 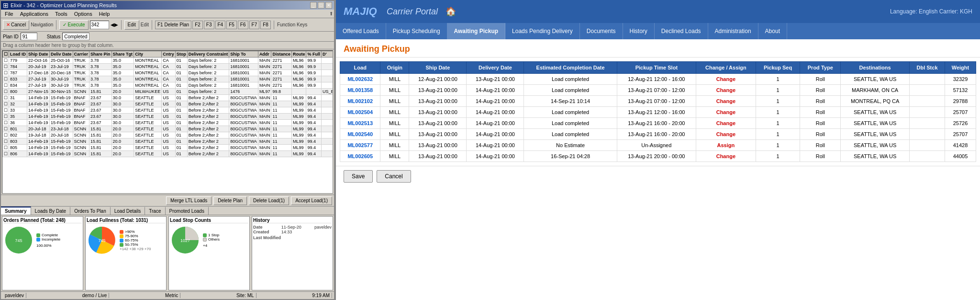 What do you see at coordinates (321, 5) in the screenshot?
I see `maximize-btn: □` at bounding box center [321, 5].